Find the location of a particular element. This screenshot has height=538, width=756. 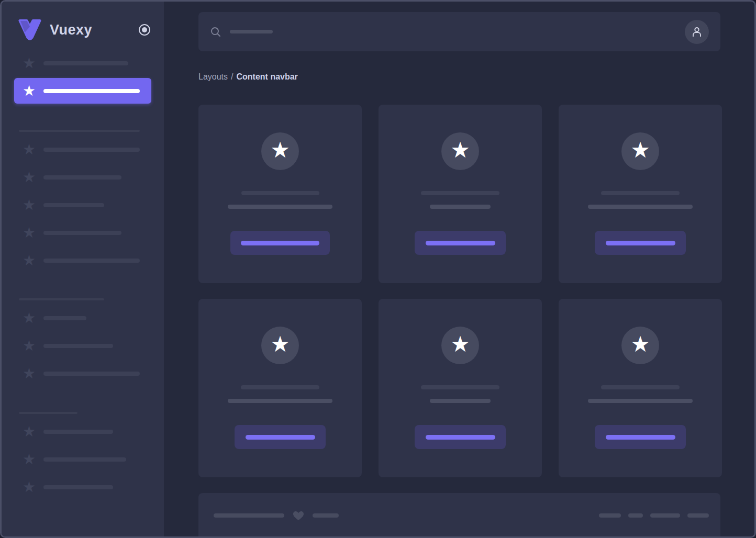

user-icon is located at coordinates (697, 32).